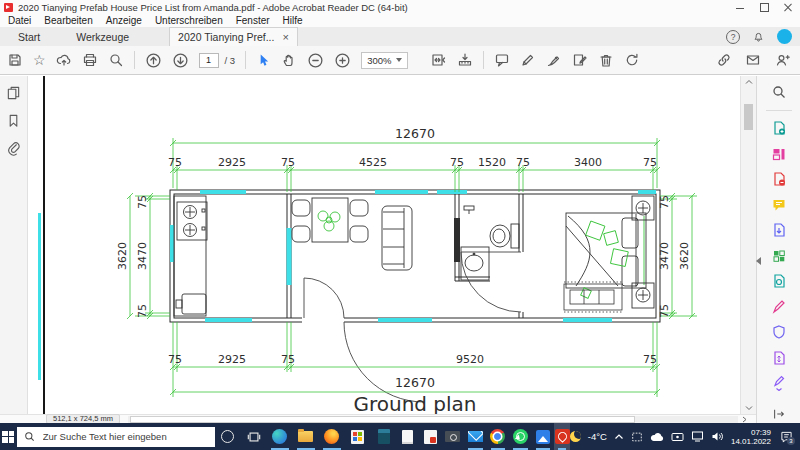 This screenshot has height=450, width=800. Describe the element at coordinates (749, 408) in the screenshot. I see `scroll-down-icon` at that location.